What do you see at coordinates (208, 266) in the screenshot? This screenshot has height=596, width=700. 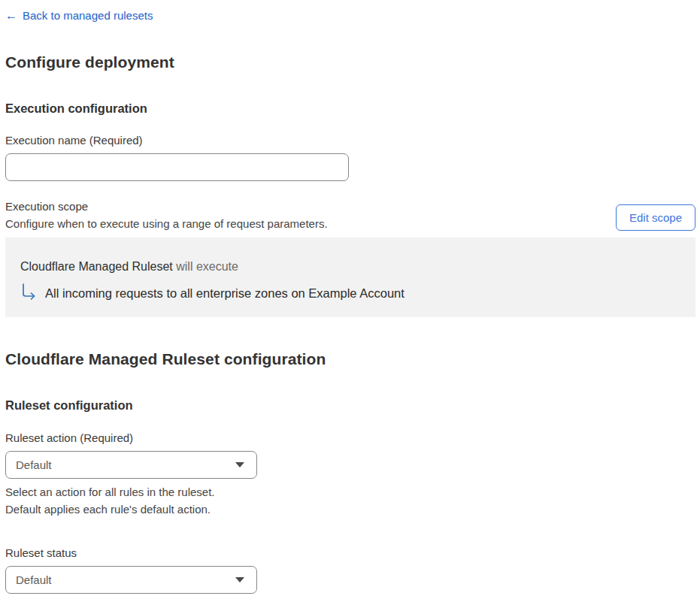 I see `summary-will-execute: will execute` at bounding box center [208, 266].